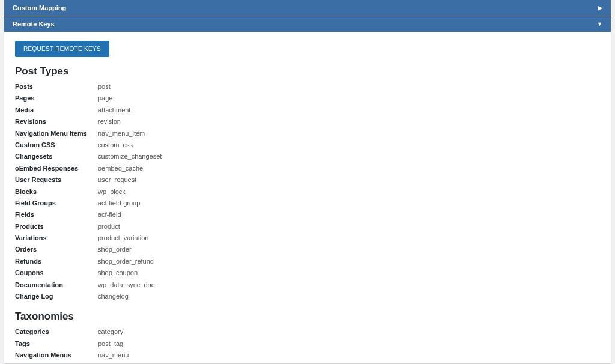 This screenshot has width=615, height=364. Describe the element at coordinates (308, 317) in the screenshot. I see `taxonomies-heading: Taxonomies` at that location.